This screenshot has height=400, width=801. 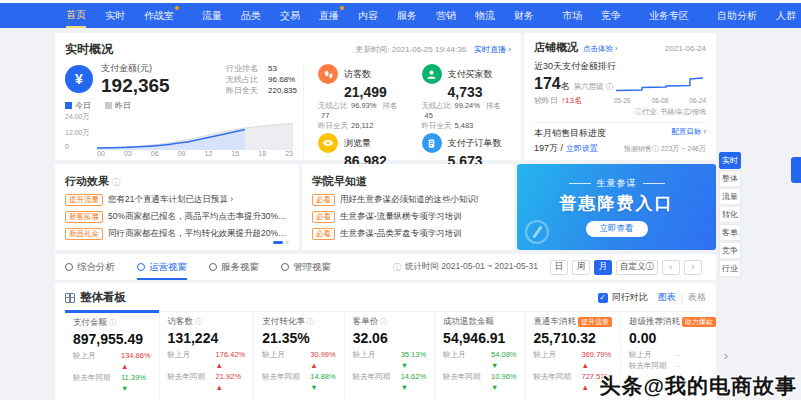 I want to click on nav-item-marketing: 营销, so click(x=446, y=16).